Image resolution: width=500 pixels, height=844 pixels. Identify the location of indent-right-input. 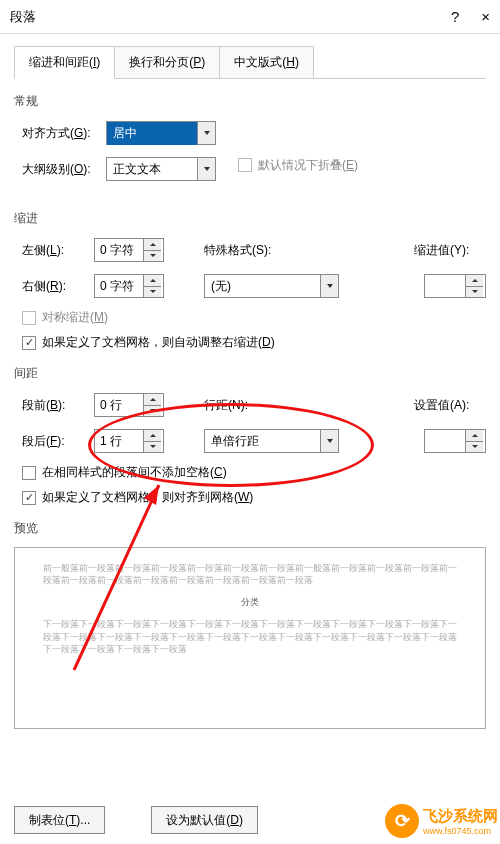
(119, 286).